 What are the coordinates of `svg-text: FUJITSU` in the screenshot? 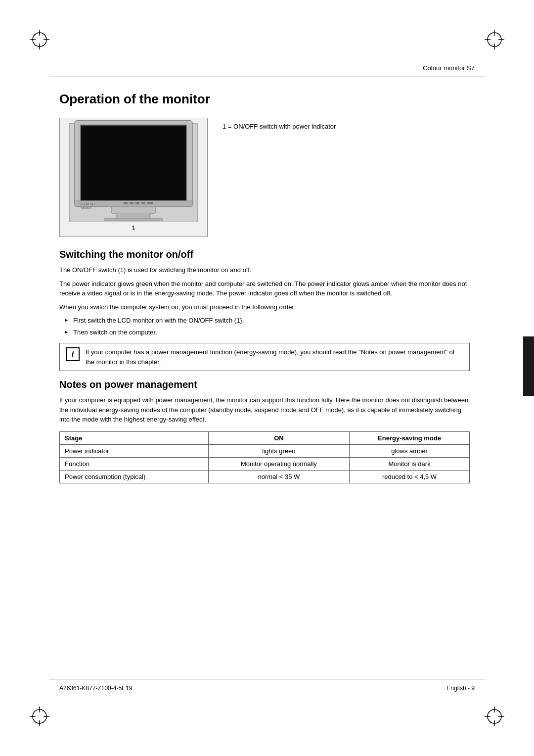 It's located at (88, 204).